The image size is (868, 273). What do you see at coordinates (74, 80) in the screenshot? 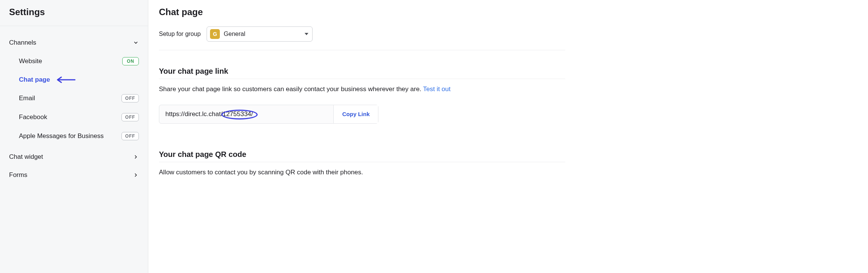
I see `sidebar-item-chat-page: Chat page` at bounding box center [74, 80].